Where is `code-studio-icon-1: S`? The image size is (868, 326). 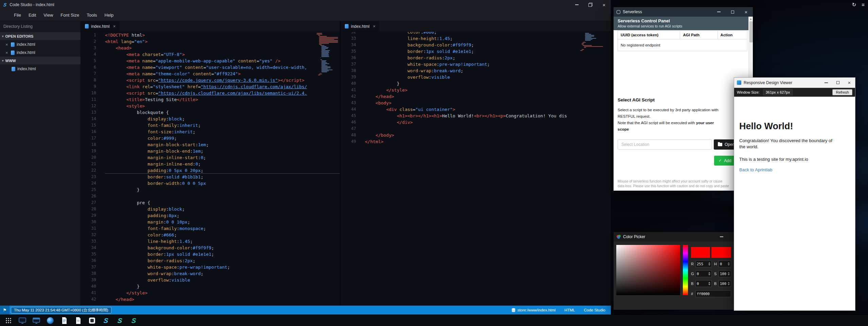 code-studio-icon-1: S is located at coordinates (106, 321).